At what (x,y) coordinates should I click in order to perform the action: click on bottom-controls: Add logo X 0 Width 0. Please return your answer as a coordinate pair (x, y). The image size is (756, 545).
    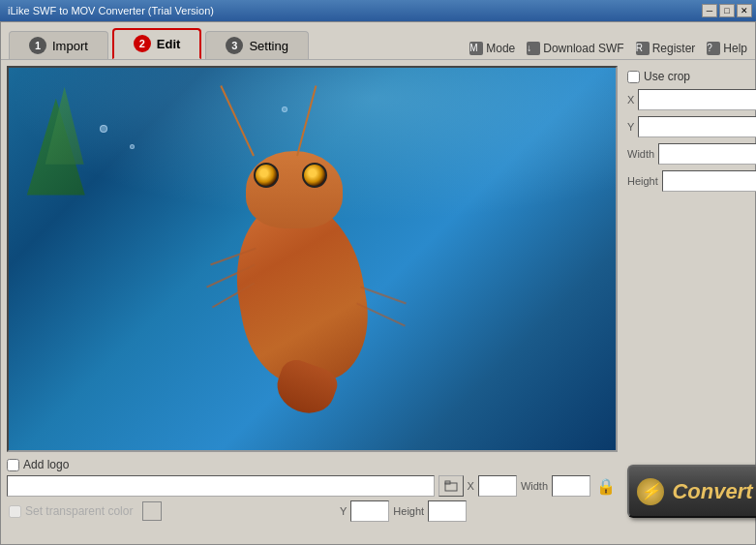
    Looking at the image, I should click on (312, 490).